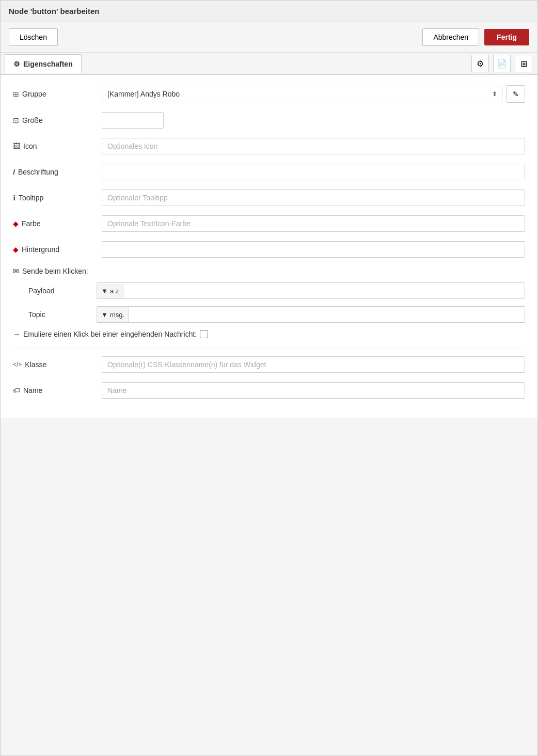  What do you see at coordinates (269, 314) in the screenshot?
I see `topic-row: Topic ▼ msg. topic` at bounding box center [269, 314].